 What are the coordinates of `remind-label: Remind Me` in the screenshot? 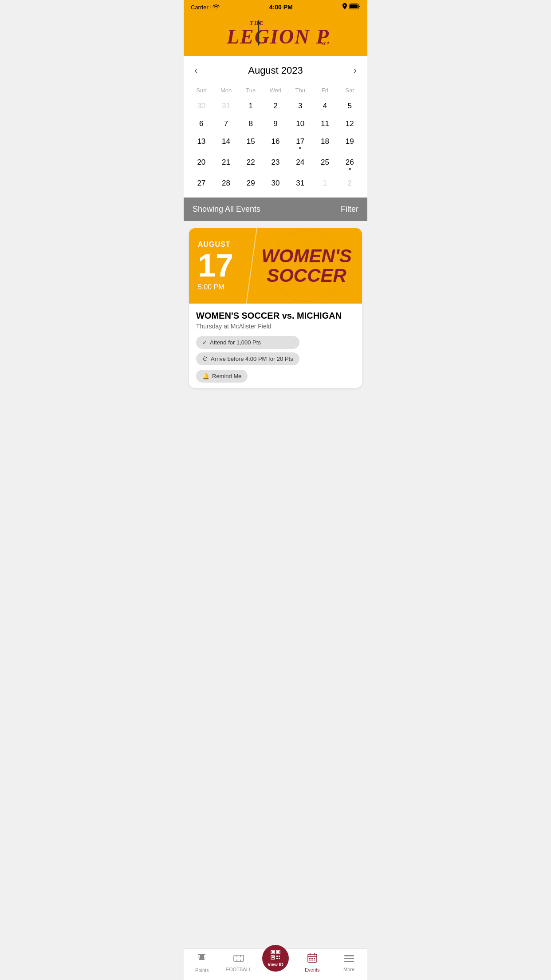 It's located at (227, 376).